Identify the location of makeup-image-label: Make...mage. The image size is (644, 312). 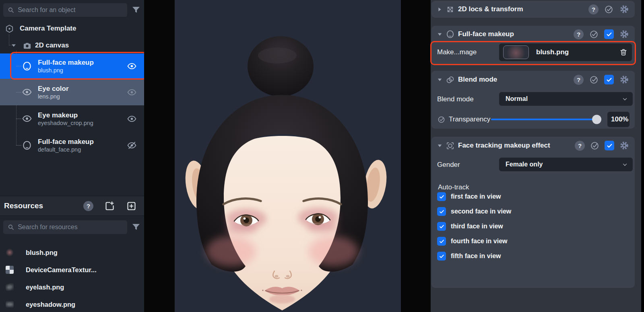
(457, 52).